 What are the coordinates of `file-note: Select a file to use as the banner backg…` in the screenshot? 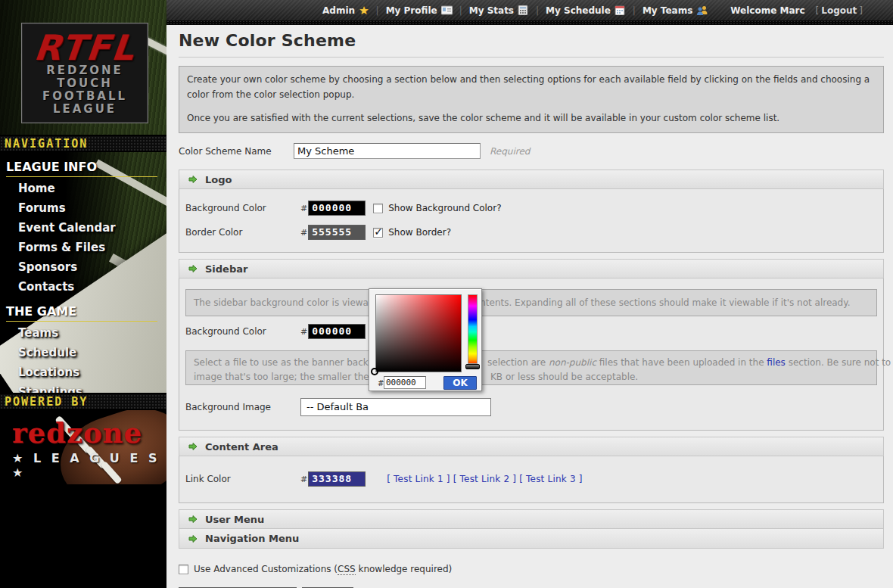 It's located at (531, 368).